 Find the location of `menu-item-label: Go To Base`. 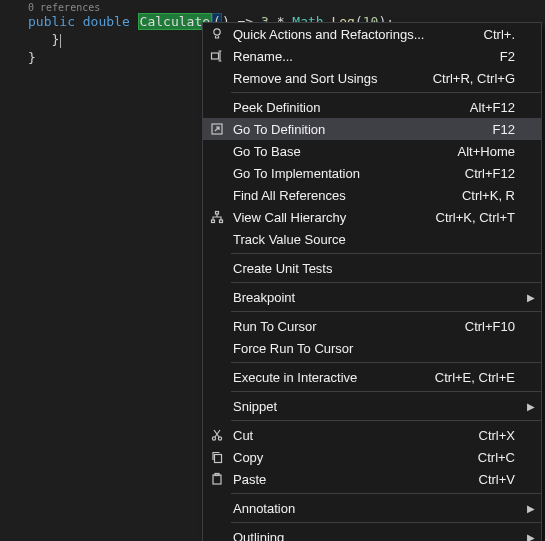

menu-item-label: Go To Base is located at coordinates (344, 152).